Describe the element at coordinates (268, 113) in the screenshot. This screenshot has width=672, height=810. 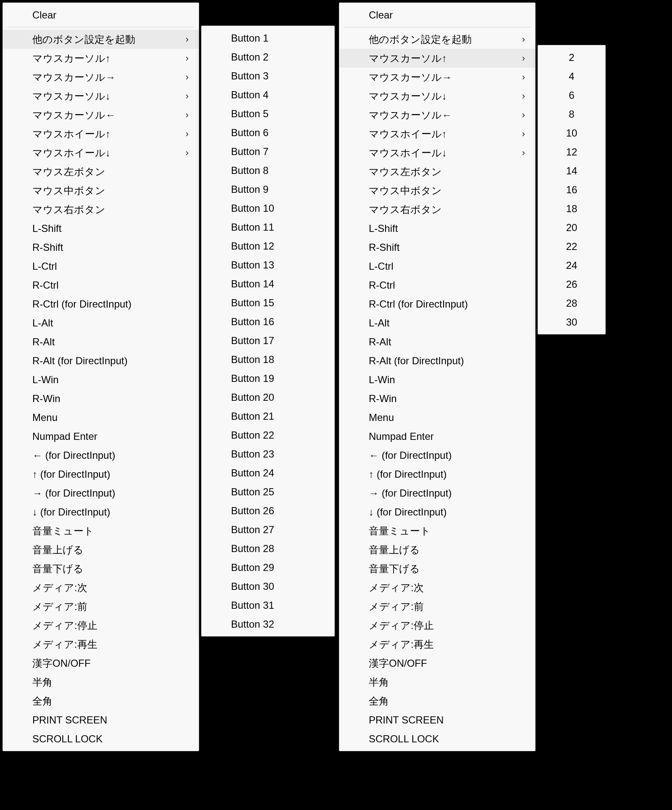
I see `submenu-item-button-5: Button 5` at that location.